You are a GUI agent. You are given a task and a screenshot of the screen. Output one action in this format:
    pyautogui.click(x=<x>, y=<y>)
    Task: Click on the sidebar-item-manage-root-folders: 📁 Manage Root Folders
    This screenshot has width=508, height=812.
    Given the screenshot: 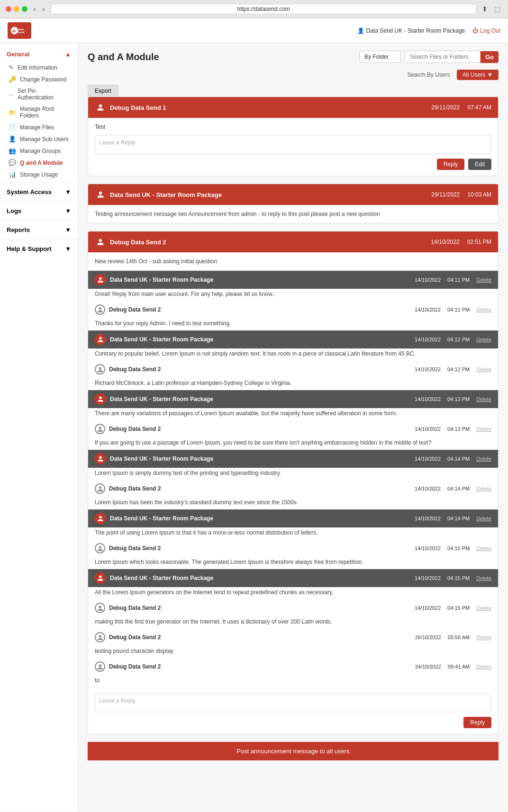 What is the action you would take?
    pyautogui.click(x=39, y=112)
    